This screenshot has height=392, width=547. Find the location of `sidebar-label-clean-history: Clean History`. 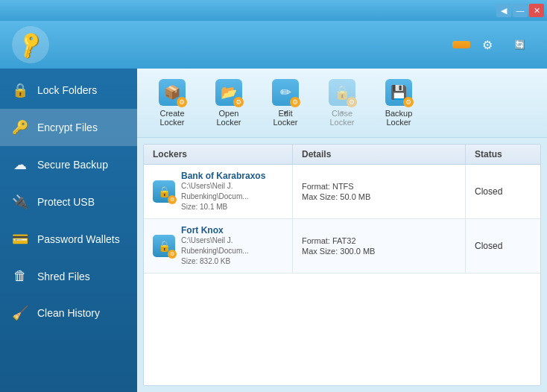

sidebar-label-clean-history: Clean History is located at coordinates (69, 313).